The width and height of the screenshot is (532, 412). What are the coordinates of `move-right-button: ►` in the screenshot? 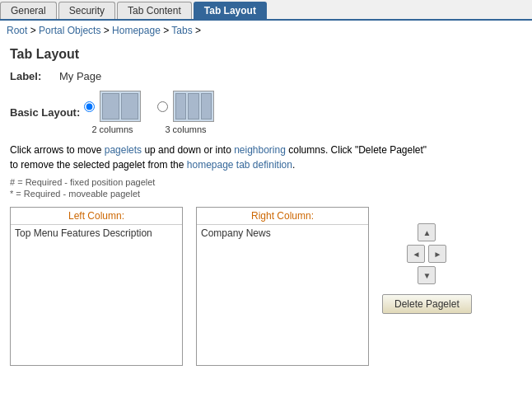 It's located at (437, 254).